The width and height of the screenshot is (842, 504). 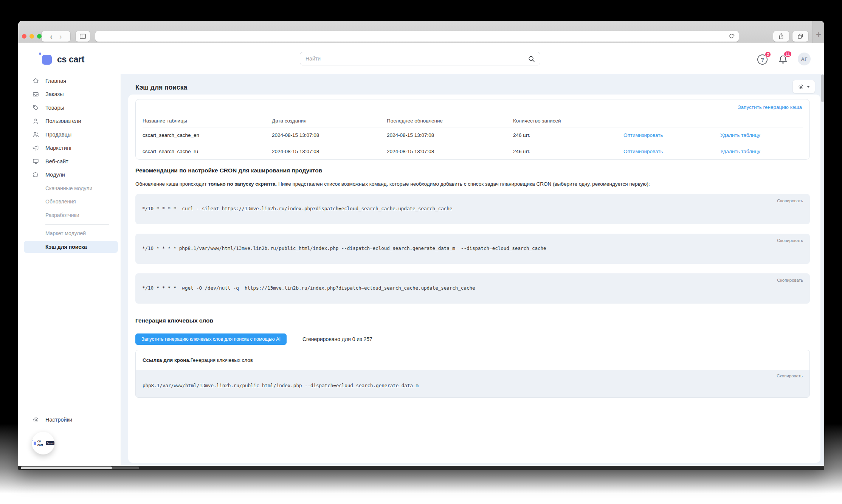 What do you see at coordinates (36, 81) in the screenshot?
I see `home-icon` at bounding box center [36, 81].